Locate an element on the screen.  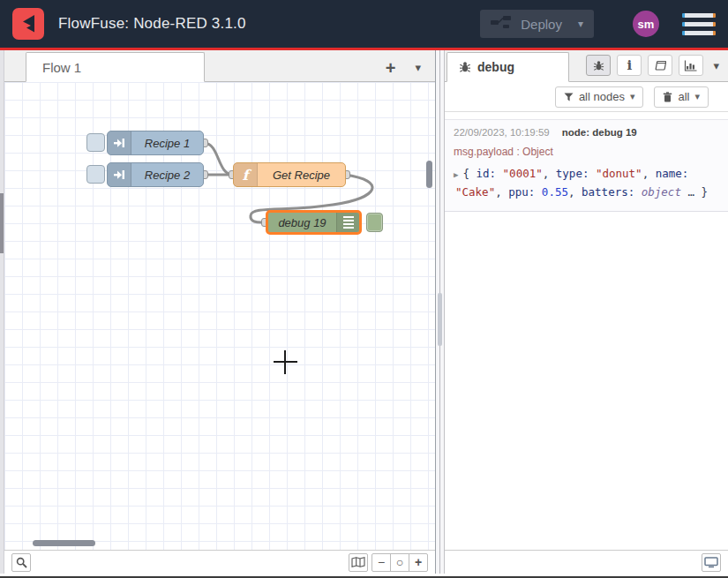
inject-button-recipe1 is located at coordinates (95, 143).